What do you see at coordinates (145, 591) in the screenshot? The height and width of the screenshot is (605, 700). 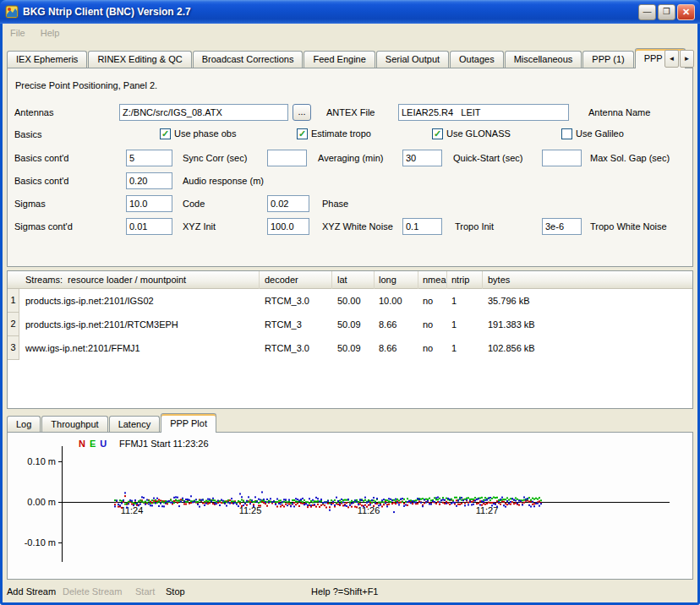 I see `start-button: Start` at bounding box center [145, 591].